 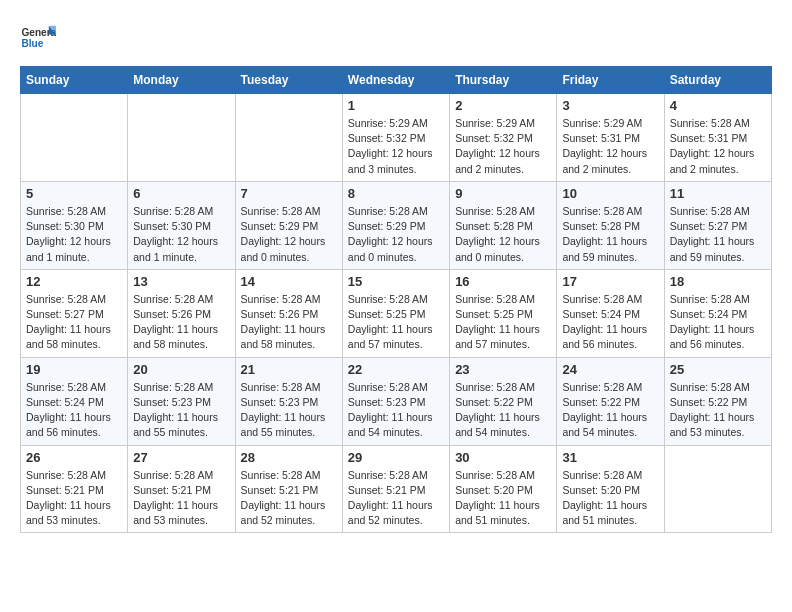 I want to click on day-number: 7, so click(x=289, y=194).